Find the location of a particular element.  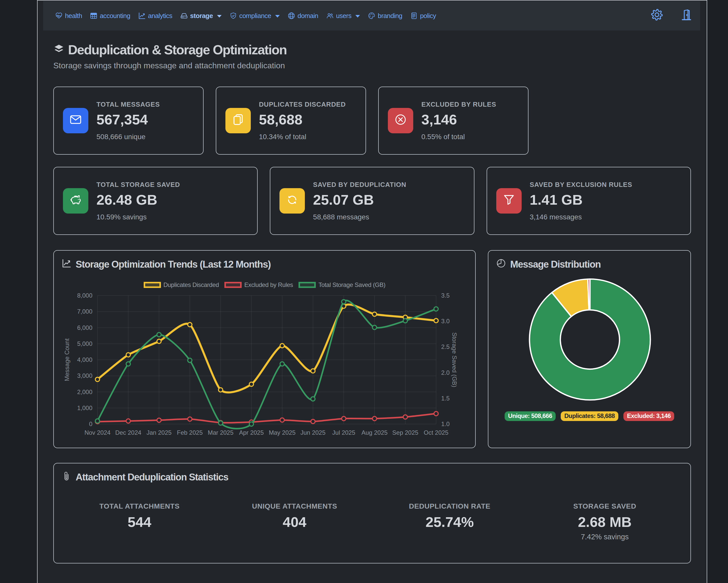

legend-label: Duplicates Discarded is located at coordinates (191, 285).